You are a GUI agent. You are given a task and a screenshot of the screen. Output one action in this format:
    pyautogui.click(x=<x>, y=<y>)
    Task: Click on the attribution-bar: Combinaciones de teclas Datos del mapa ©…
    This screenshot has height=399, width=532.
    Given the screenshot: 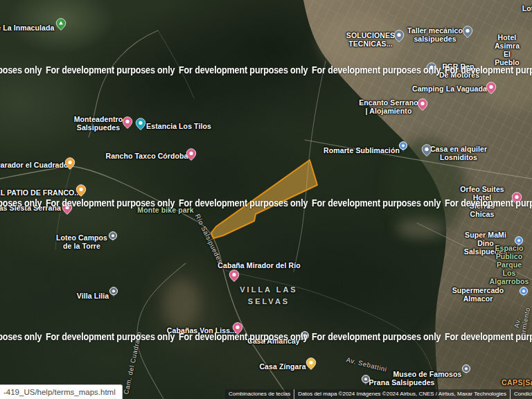 What is the action you would take?
    pyautogui.click(x=378, y=394)
    